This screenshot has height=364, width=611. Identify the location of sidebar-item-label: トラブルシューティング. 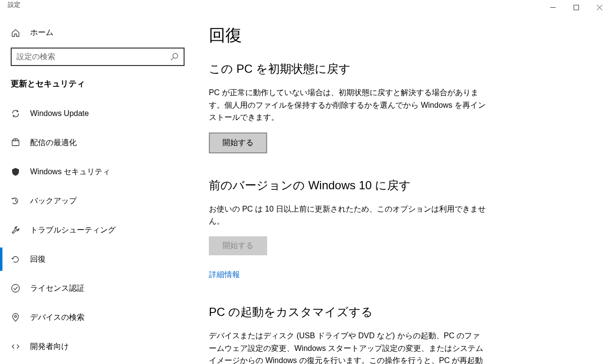
(73, 230).